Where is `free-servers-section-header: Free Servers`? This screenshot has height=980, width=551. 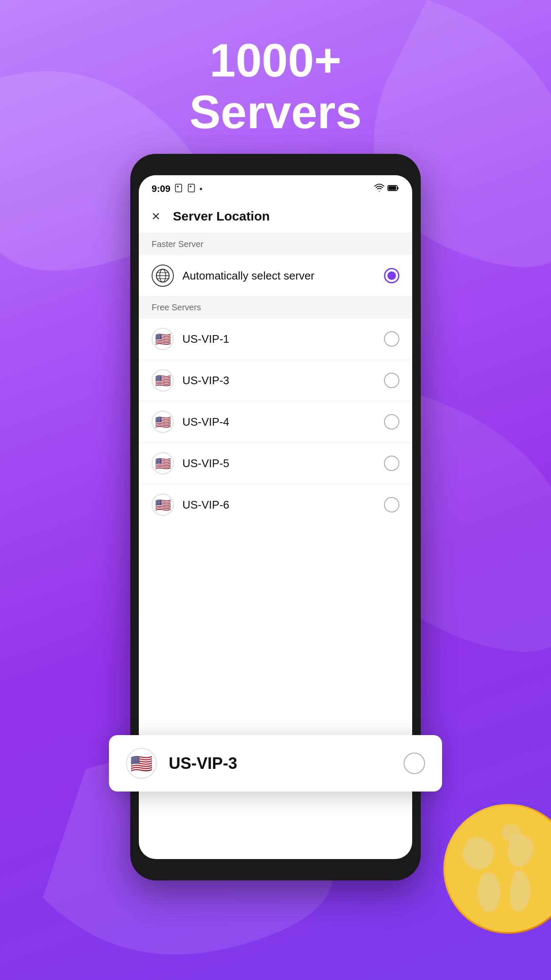 free-servers-section-header: Free Servers is located at coordinates (276, 308).